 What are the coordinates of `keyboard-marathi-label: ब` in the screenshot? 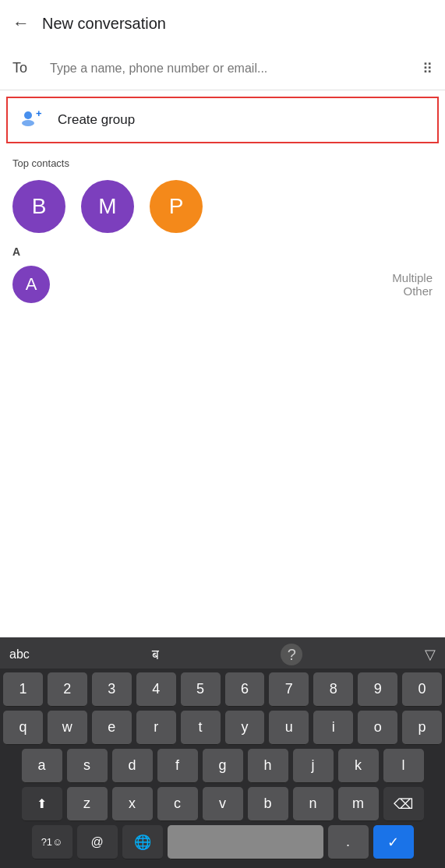 It's located at (156, 655).